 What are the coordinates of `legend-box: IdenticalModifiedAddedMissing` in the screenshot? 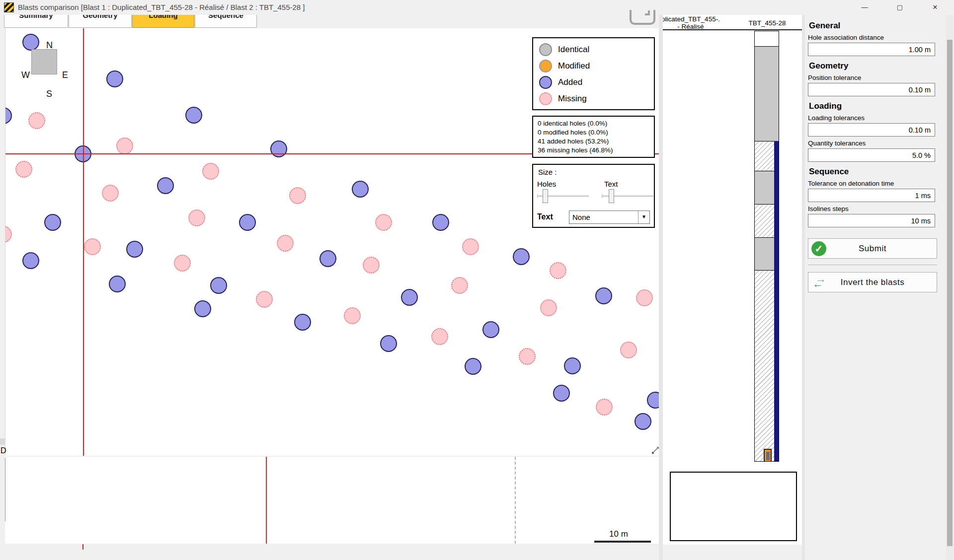 It's located at (593, 73).